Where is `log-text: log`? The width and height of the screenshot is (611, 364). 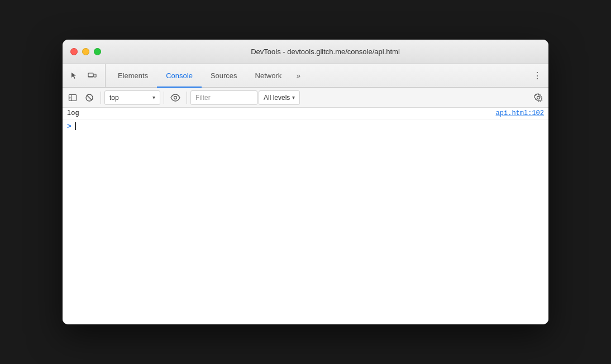
log-text: log is located at coordinates (279, 113).